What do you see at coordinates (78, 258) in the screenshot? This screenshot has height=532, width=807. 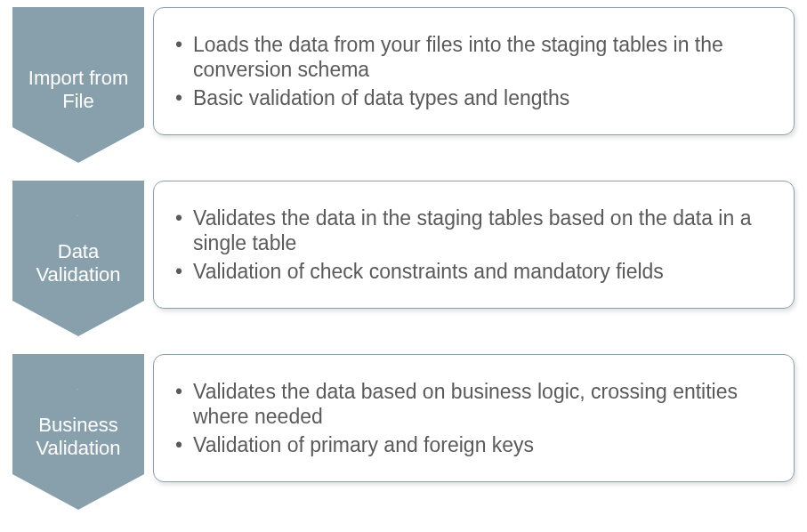 I see `chevron-data-validation: Data Validation` at bounding box center [78, 258].